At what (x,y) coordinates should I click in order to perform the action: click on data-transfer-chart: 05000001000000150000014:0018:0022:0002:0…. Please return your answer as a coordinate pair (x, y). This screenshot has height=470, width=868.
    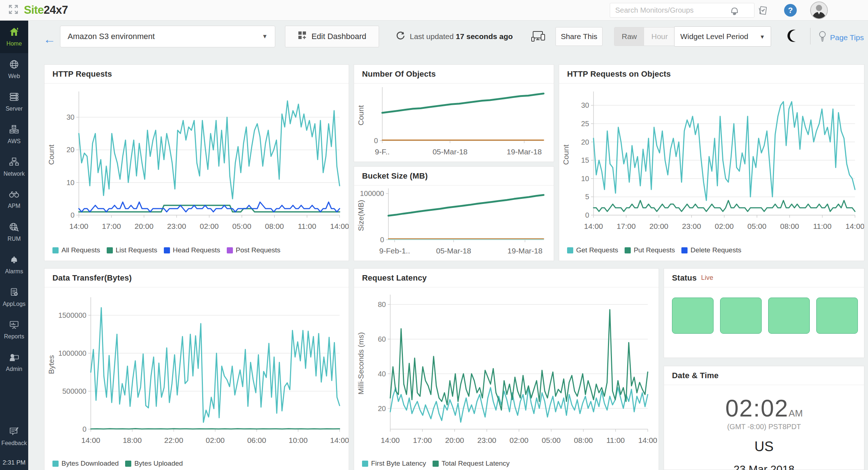
    Looking at the image, I should click on (197, 371).